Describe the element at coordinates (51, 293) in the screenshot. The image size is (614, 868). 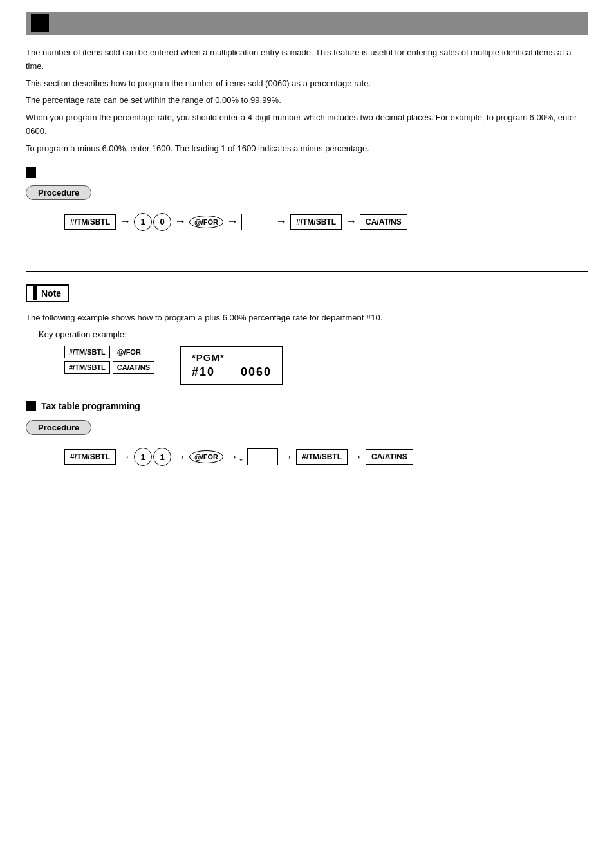
I see `note-label: Note` at that location.